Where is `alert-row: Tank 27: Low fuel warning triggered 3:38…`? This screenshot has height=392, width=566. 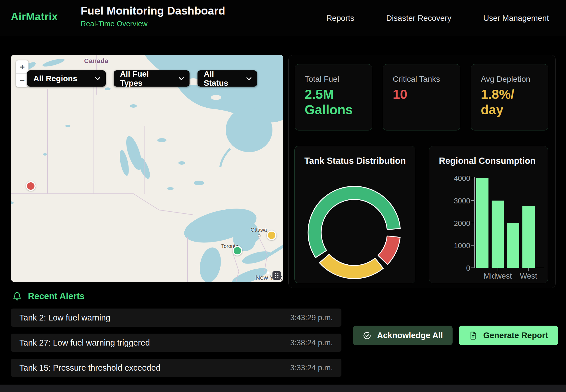
alert-row: Tank 27: Low fuel warning triggered 3:38… is located at coordinates (176, 343).